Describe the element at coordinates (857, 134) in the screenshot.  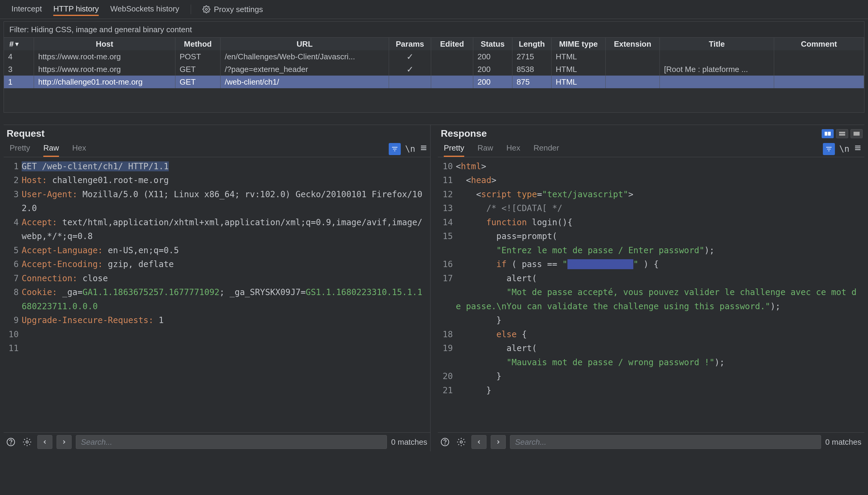
I see `layout-single-button` at that location.